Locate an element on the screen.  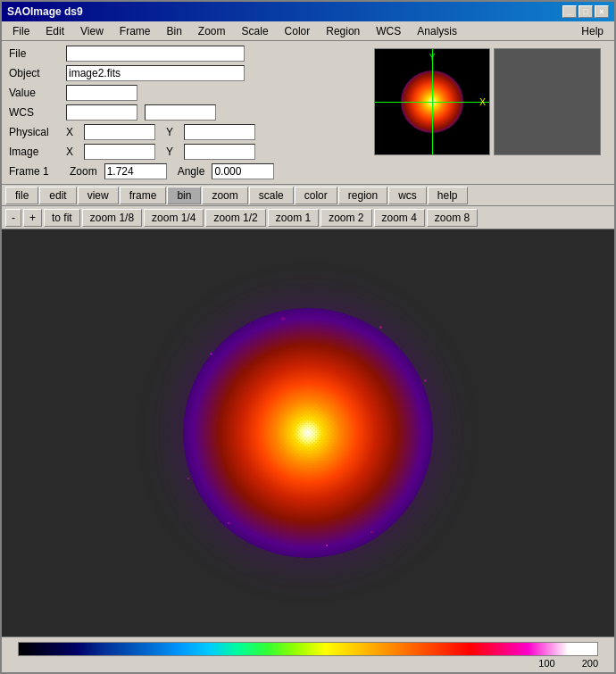
zoom-value is located at coordinates (136, 171).